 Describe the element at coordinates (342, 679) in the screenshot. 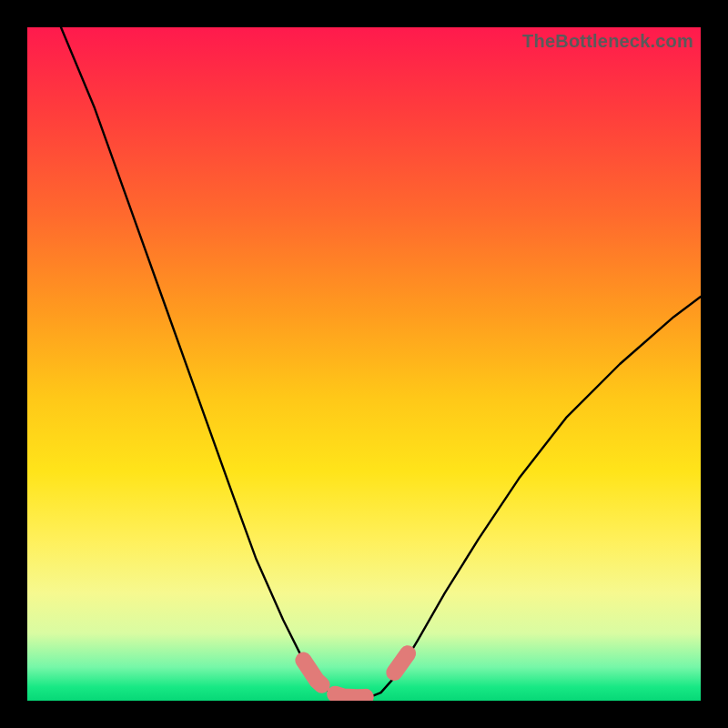

I see `optimal-range-highlight` at that location.